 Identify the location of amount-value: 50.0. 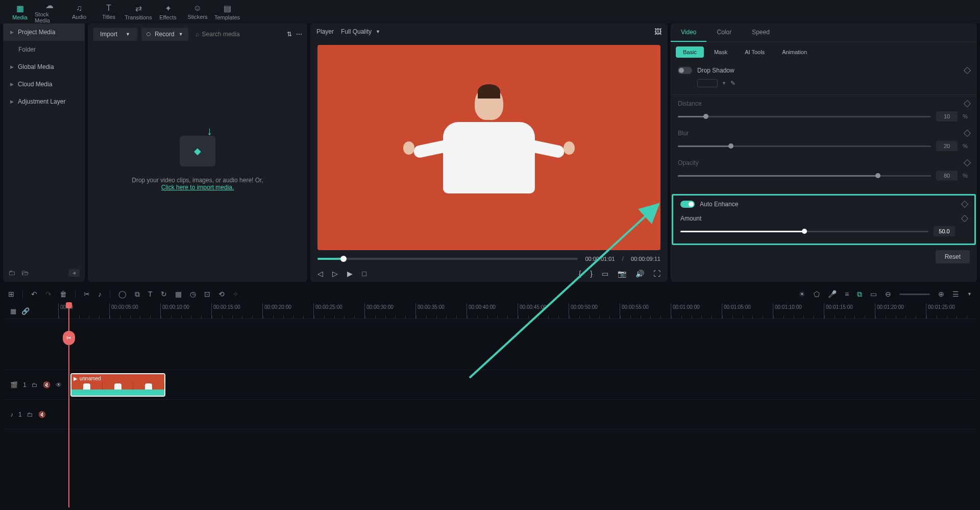
(944, 231).